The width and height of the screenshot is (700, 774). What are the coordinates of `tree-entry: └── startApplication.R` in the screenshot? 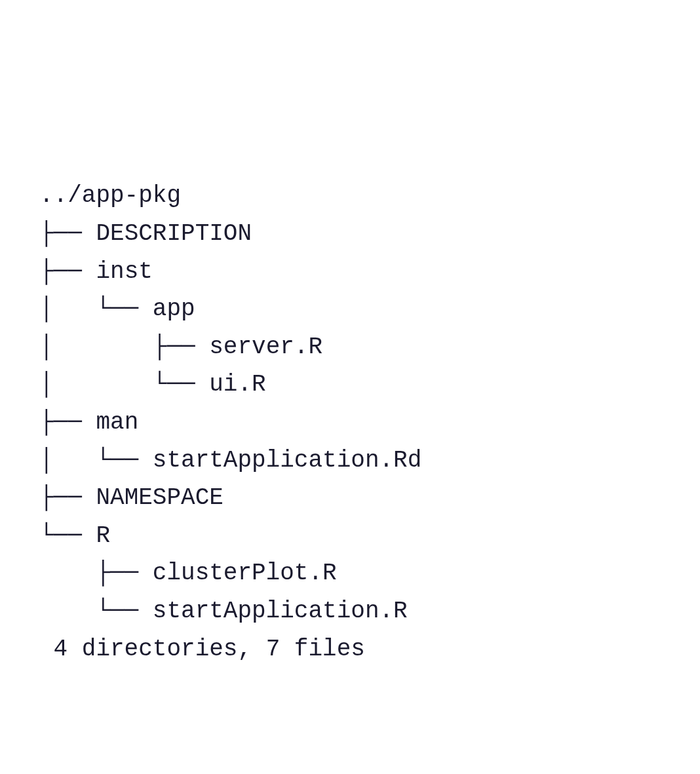 It's located at (224, 611).